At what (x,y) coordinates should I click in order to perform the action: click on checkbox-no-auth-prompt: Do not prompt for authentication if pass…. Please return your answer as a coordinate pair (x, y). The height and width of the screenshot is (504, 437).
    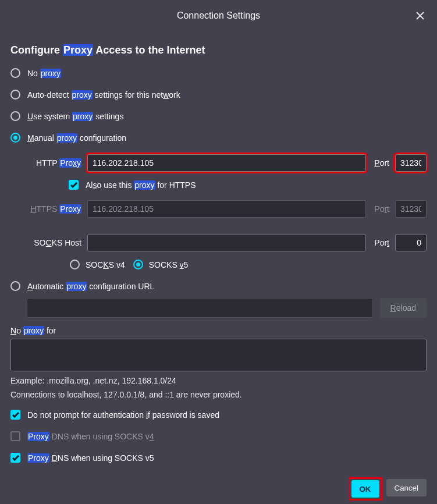
    Looking at the image, I should click on (219, 414).